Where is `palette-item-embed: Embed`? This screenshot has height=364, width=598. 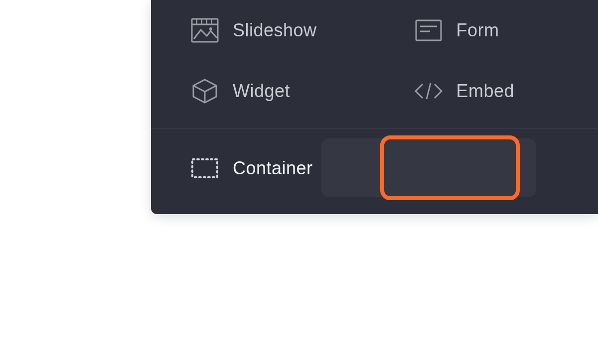
palette-item-embed: Embed is located at coordinates (486, 91).